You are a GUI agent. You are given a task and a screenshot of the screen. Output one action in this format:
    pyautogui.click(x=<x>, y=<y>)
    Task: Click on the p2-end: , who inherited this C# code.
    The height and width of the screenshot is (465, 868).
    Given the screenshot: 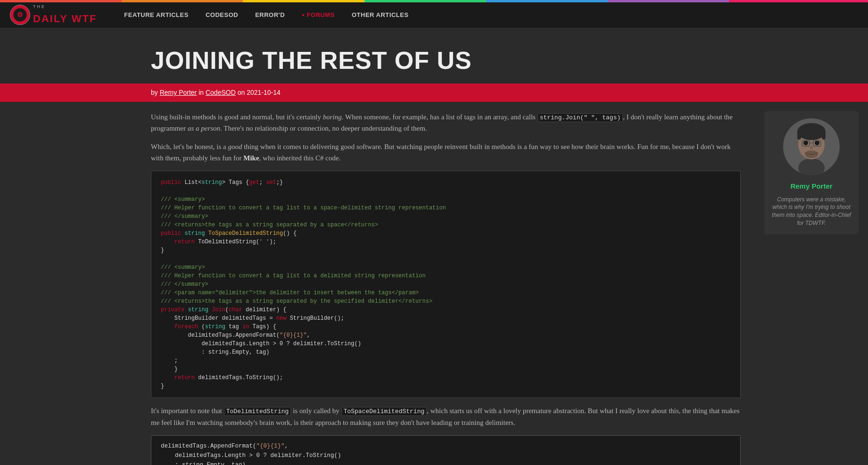 What is the action you would take?
    pyautogui.click(x=300, y=158)
    